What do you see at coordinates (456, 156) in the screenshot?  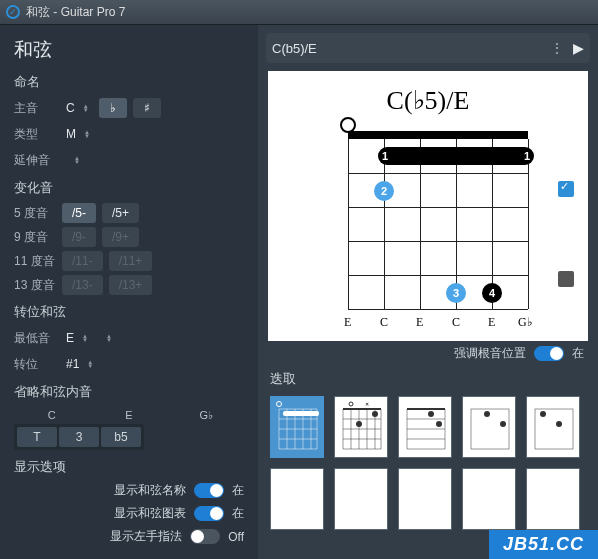 I see `barre-fret1: 11` at bounding box center [456, 156].